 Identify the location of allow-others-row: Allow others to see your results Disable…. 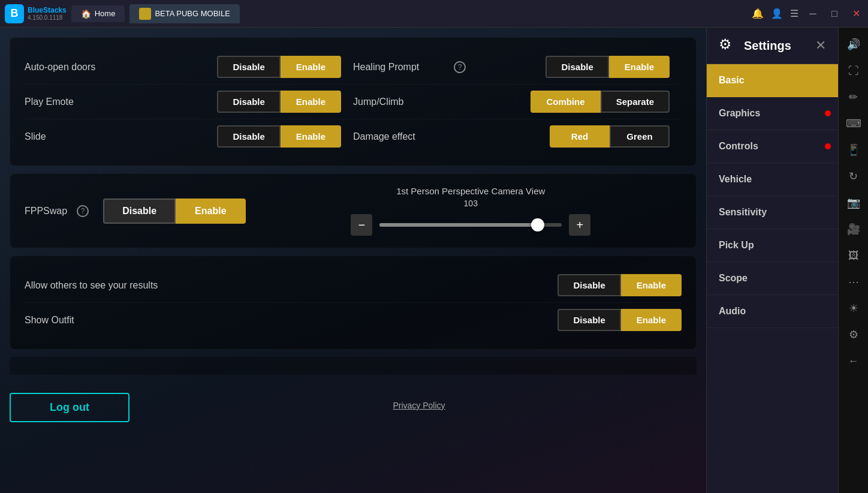
(353, 285).